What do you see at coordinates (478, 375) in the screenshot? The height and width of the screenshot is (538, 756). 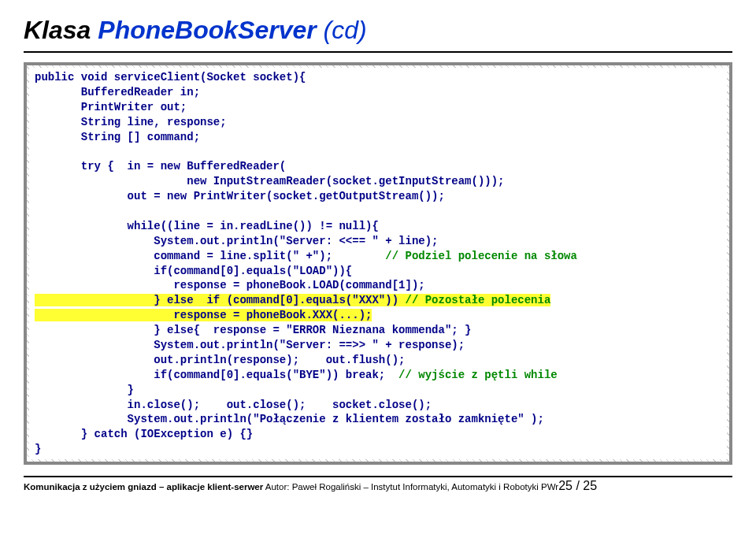 I see `code-comment: // wyjście z pętli while` at bounding box center [478, 375].